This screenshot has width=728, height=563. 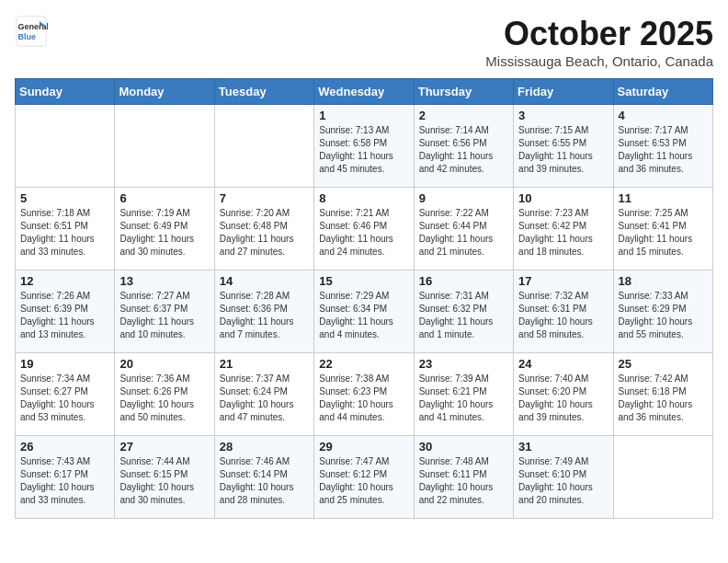 I want to click on day-number: 12, so click(x=64, y=282).